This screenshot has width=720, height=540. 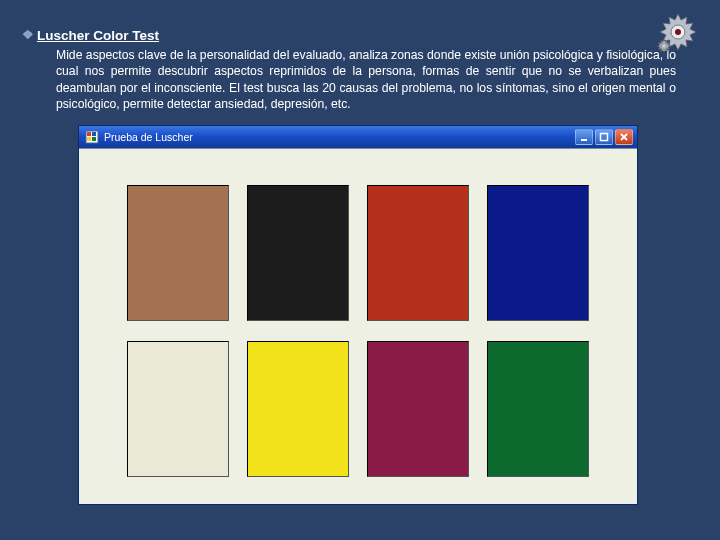 What do you see at coordinates (298, 253) in the screenshot?
I see `color-swatch-black` at bounding box center [298, 253].